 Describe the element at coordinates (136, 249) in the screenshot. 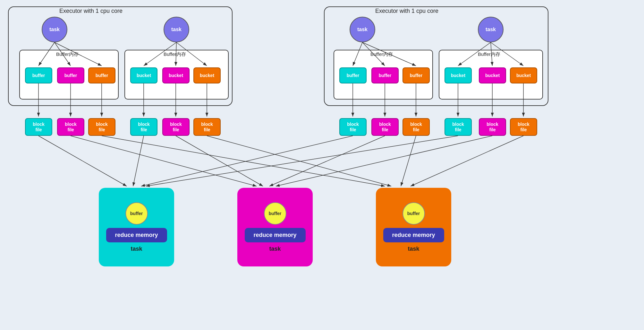

I see `bottom-task-label-1: task` at that location.